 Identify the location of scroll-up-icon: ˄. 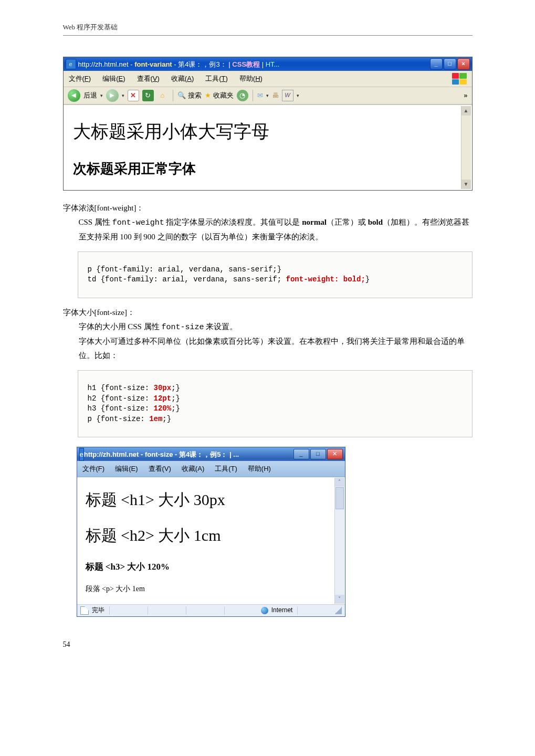
(340, 482).